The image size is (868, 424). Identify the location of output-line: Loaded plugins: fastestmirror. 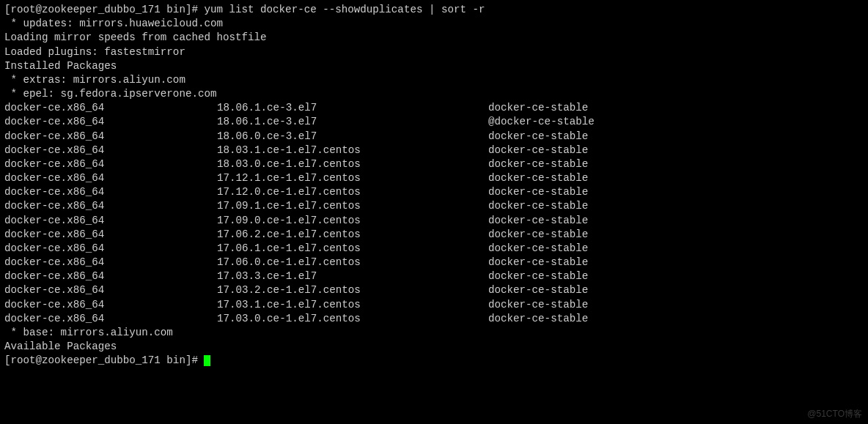
(434, 53).